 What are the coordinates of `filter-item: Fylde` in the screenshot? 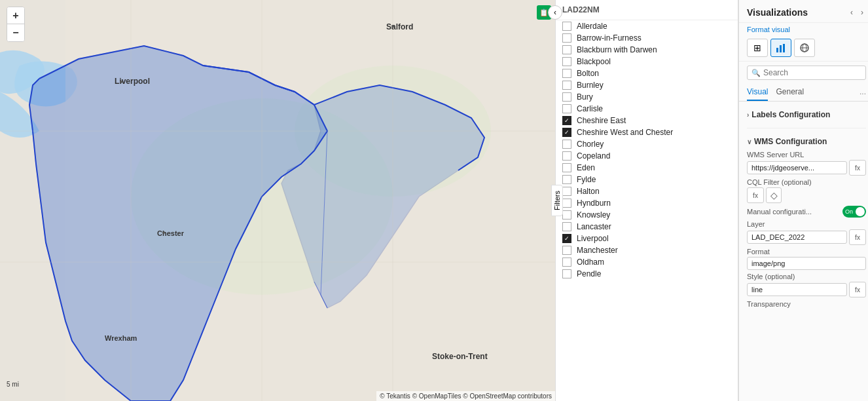 It's located at (647, 180).